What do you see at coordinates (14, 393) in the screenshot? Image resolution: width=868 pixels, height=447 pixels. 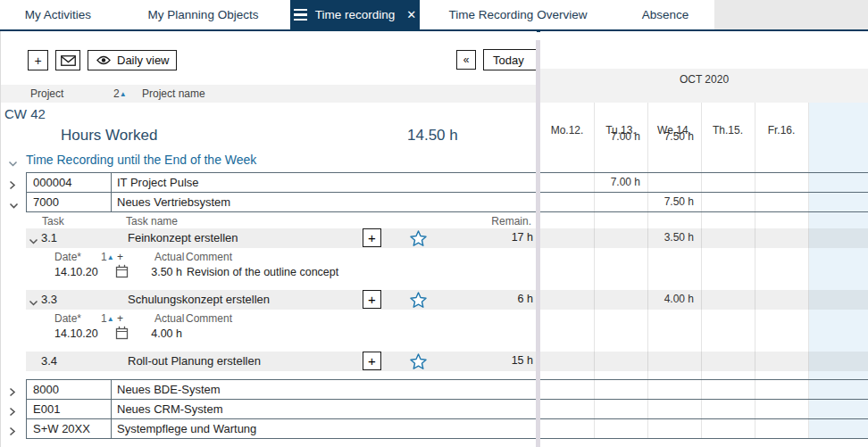 I see `expand-project-8000-icon` at bounding box center [14, 393].